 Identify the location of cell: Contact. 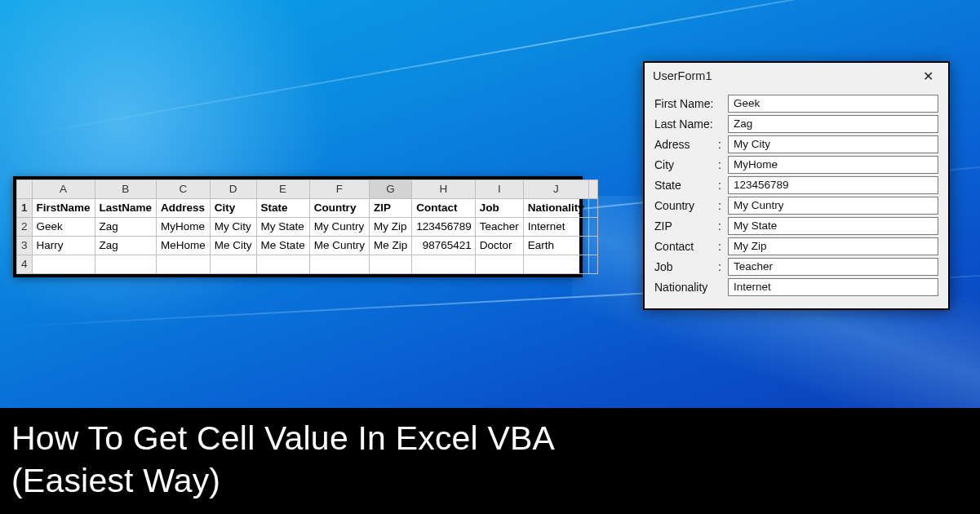
(444, 209).